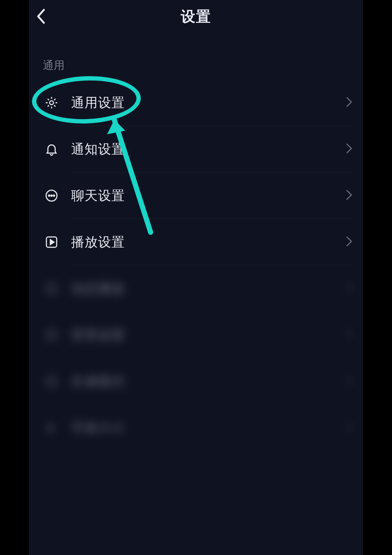 This screenshot has height=555, width=392. I want to click on chevron-left-icon, so click(41, 16).